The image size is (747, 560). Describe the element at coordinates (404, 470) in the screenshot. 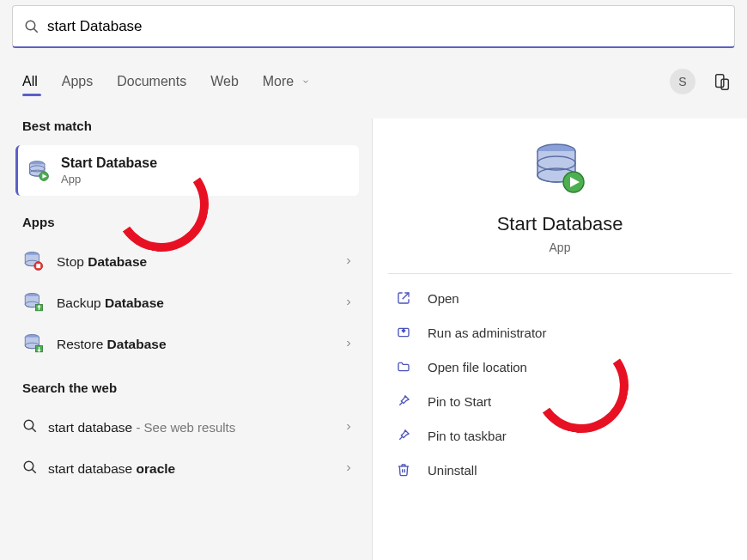

I see `trash-icon` at that location.